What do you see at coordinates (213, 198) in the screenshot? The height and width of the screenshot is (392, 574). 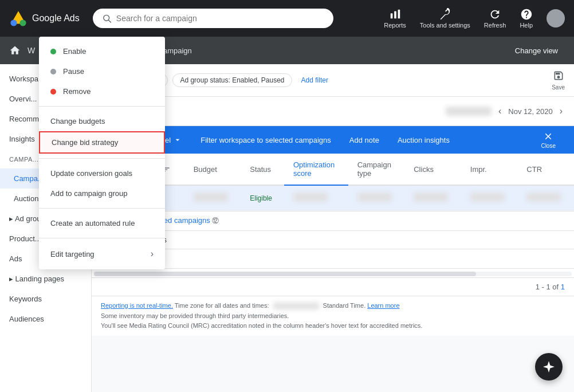 I see `budget-cell` at bounding box center [213, 198].